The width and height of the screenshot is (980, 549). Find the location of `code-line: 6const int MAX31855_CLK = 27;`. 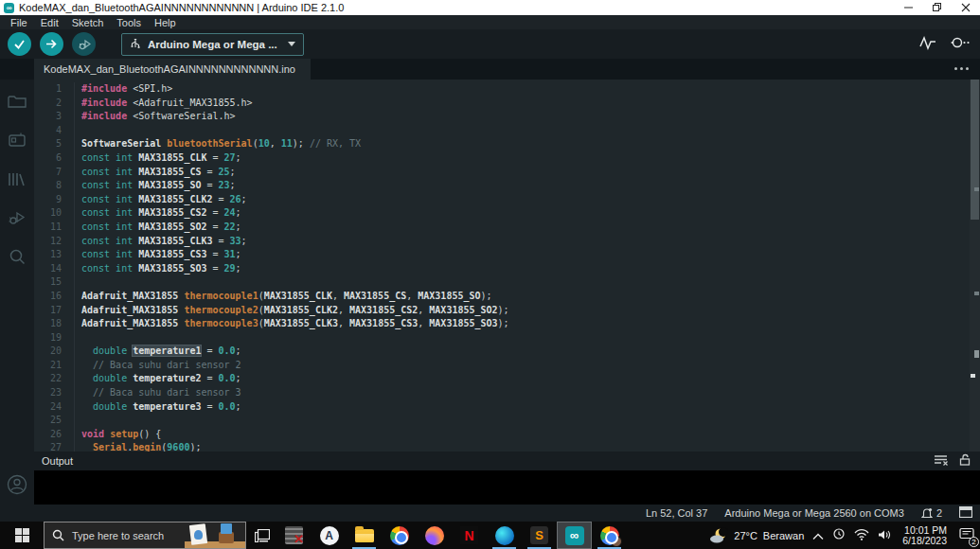

code-line: 6const int MAX31855_CLK = 27; is located at coordinates (508, 159).